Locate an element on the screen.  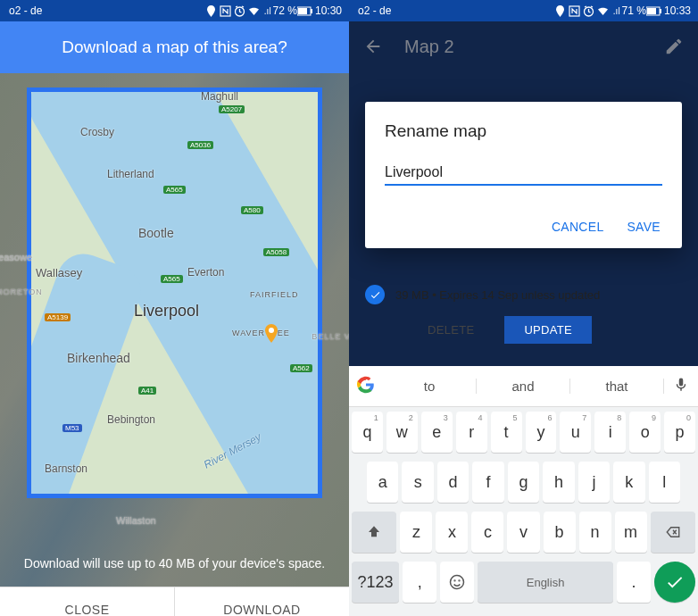
key-l: l is located at coordinates (664, 482).